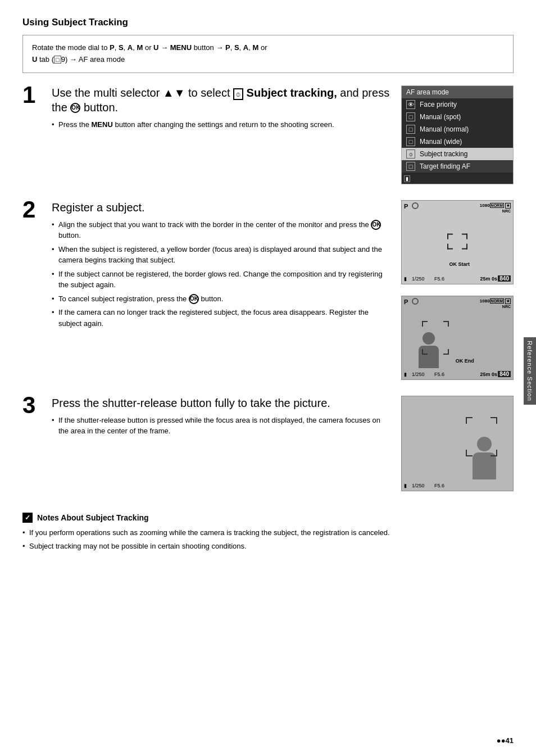 The image size is (536, 756). I want to click on manual-spot-icon: □, so click(411, 117).